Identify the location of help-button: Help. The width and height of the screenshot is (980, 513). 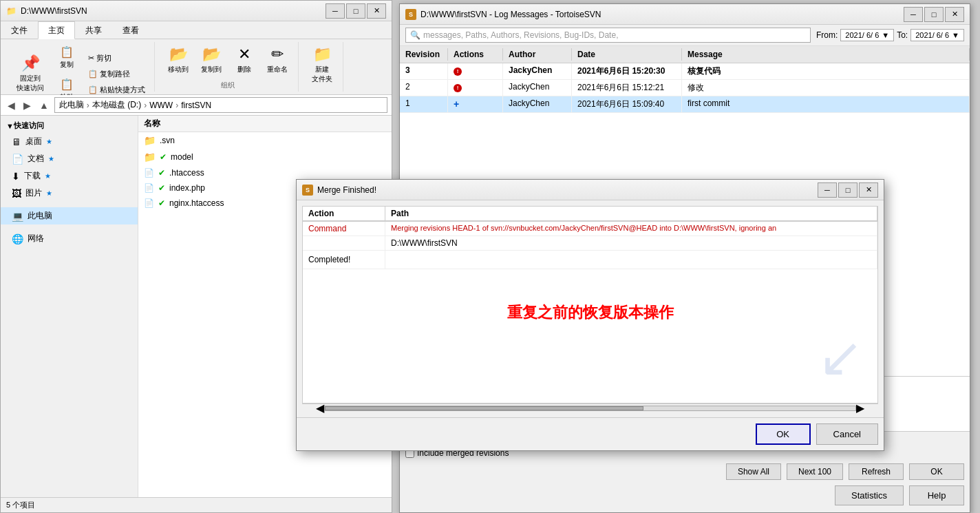
(937, 496).